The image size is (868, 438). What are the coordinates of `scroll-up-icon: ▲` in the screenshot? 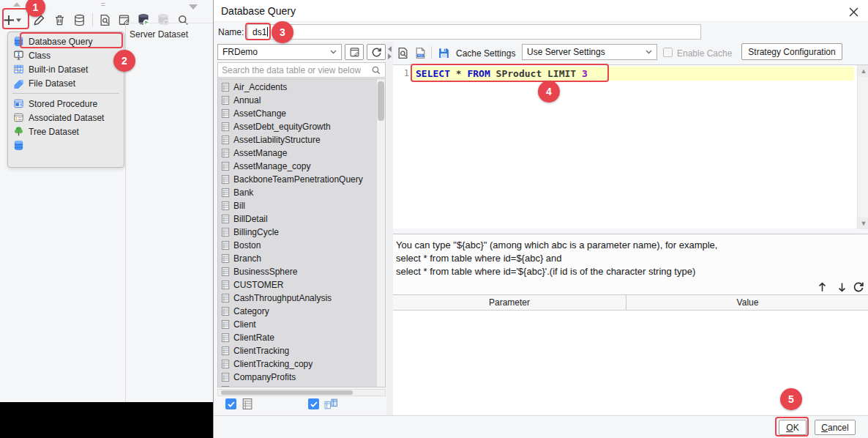 It's located at (863, 71).